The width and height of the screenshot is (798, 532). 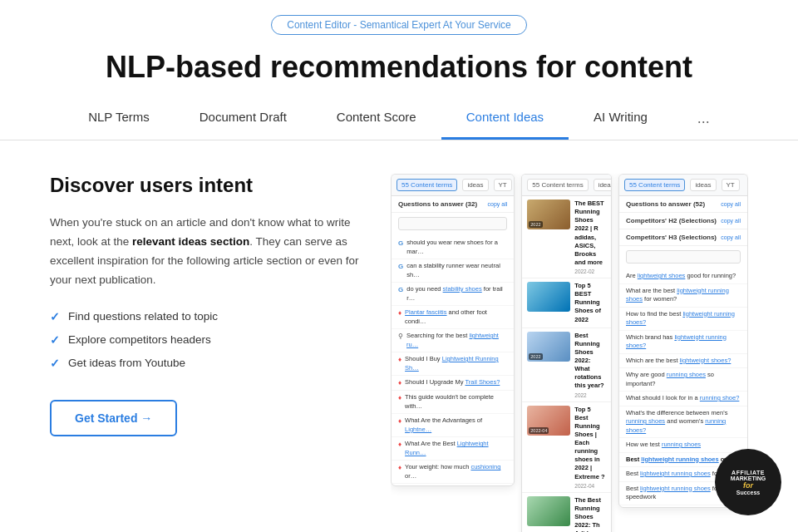 I want to click on panel-header-right: 55 Content terms ideas YT, so click(x=683, y=185).